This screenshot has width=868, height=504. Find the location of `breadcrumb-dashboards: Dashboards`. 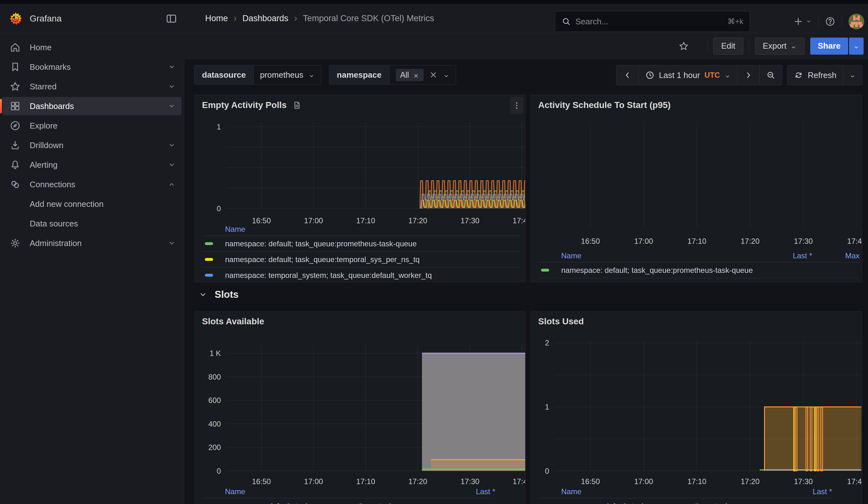

breadcrumb-dashboards: Dashboards is located at coordinates (266, 19).